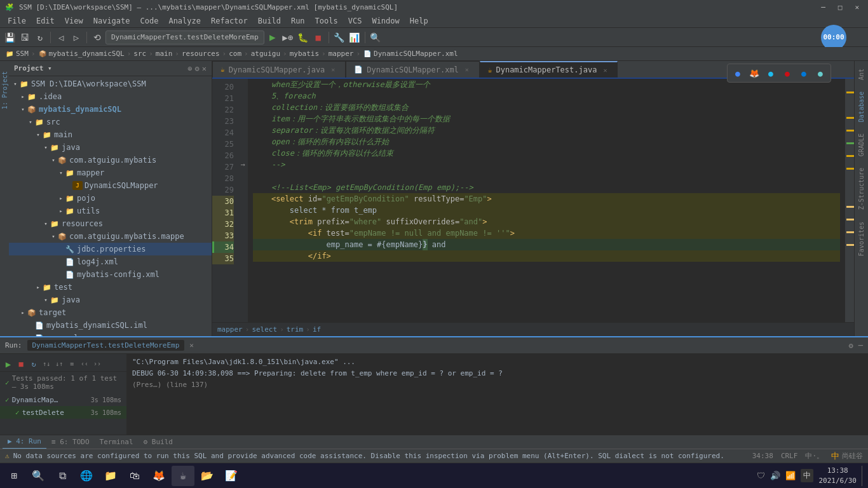 The width and height of the screenshot is (868, 488). Describe the element at coordinates (771, 73) in the screenshot. I see `ie-icon: ●` at that location.